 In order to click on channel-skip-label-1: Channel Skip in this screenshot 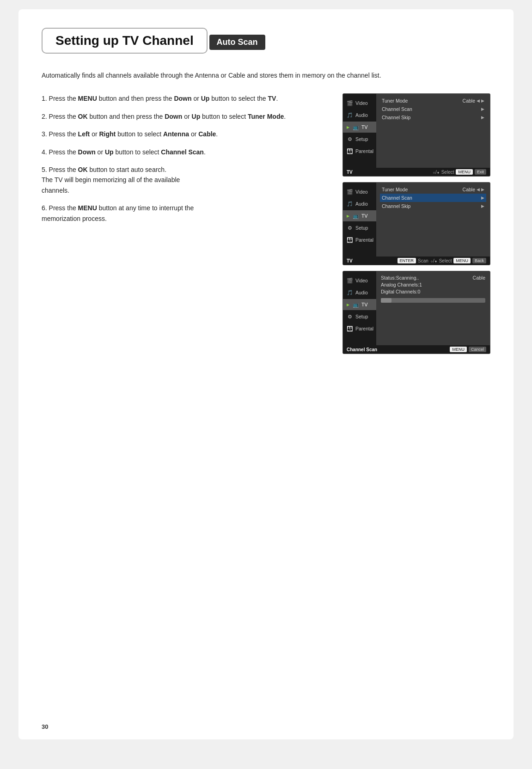, I will do `click(396, 117)`.